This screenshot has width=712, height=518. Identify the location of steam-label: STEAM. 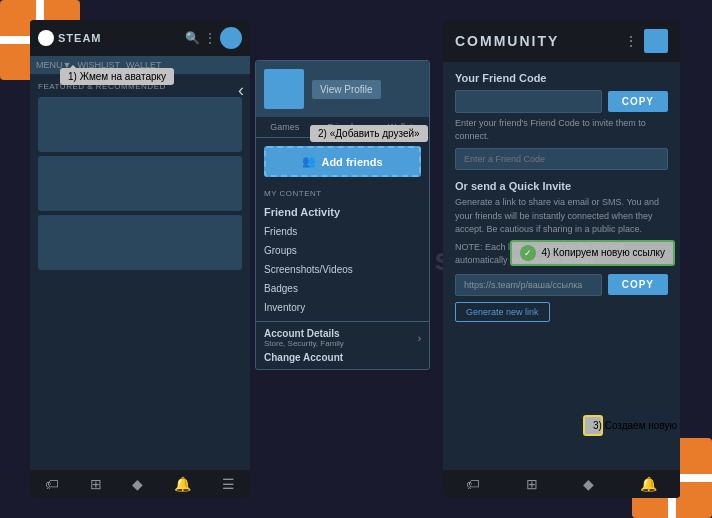
(80, 38).